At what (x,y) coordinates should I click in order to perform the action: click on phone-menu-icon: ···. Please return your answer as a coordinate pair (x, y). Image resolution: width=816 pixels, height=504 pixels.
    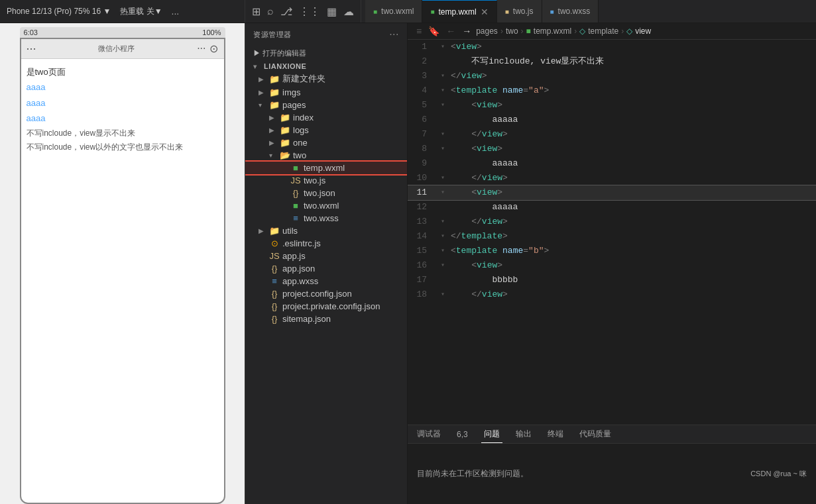
    Looking at the image, I should click on (202, 49).